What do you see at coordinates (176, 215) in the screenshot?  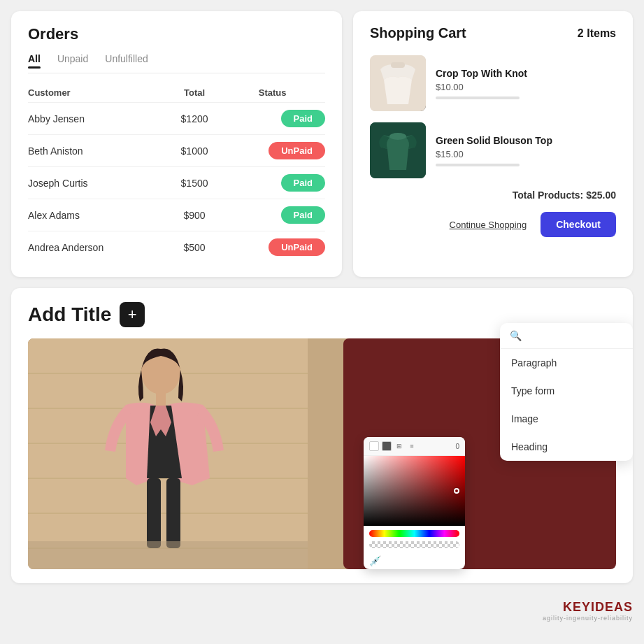 I see `table-row: Alex Adams $900 Paid` at bounding box center [176, 215].